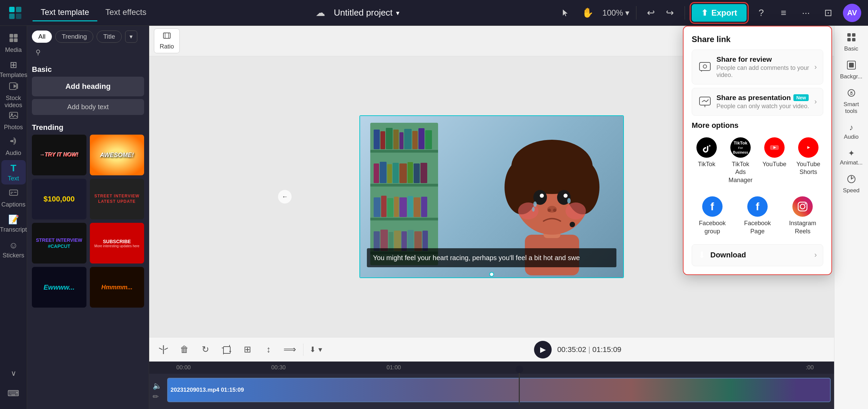 The height and width of the screenshot is (409, 868). I want to click on download-icon: ⬇, so click(313, 350).